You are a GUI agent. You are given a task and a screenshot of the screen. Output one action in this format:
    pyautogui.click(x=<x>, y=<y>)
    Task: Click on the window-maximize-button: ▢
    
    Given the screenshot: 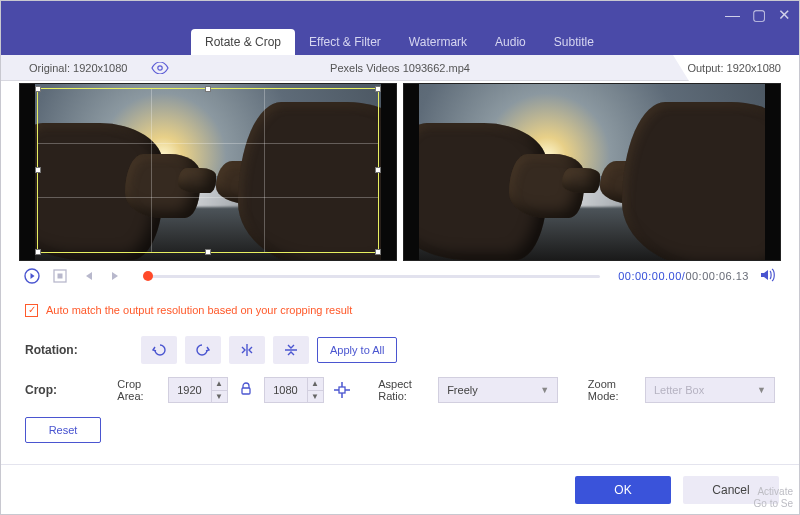 What is the action you would take?
    pyautogui.click(x=759, y=14)
    